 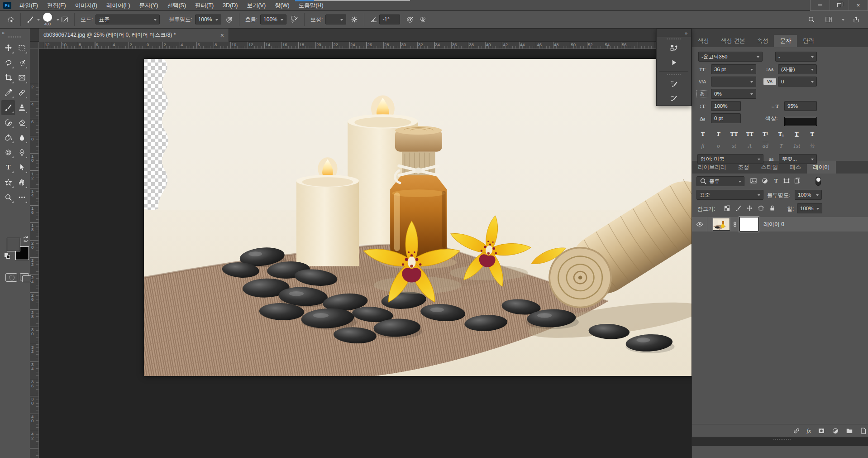 I want to click on horizontal-scale-input: 95%, so click(x=801, y=106).